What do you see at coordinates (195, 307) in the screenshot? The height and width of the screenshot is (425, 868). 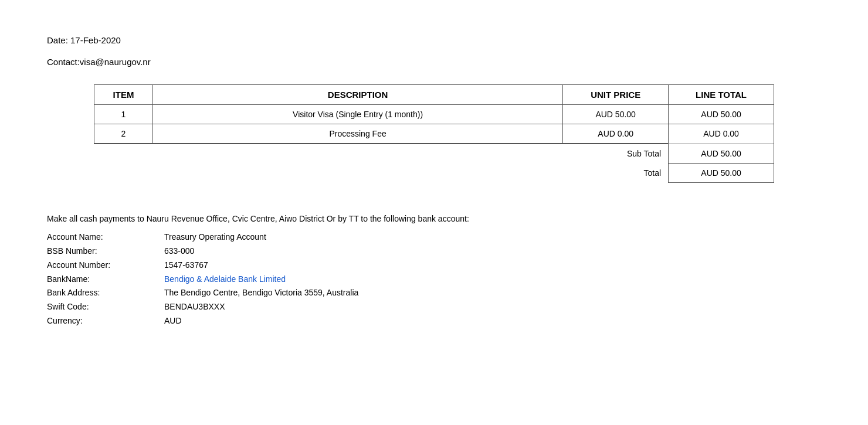 I see `bank-detail-value: BENDAU3BXXX` at bounding box center [195, 307].